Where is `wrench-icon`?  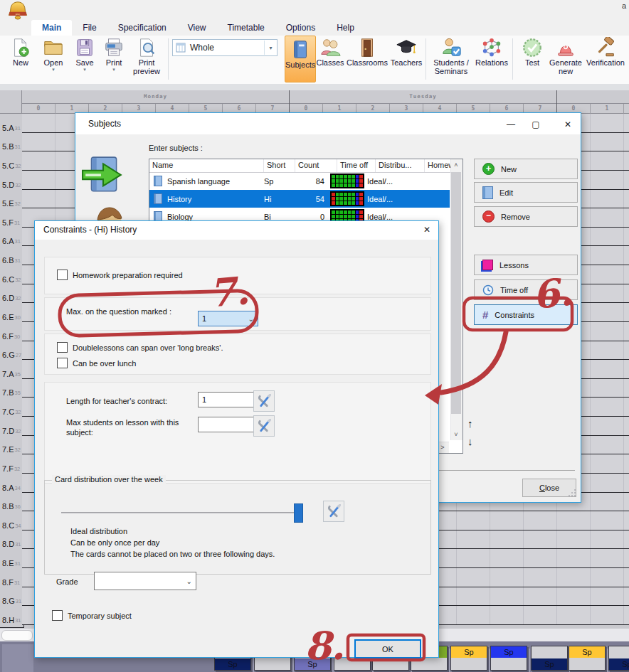
wrench-icon is located at coordinates (264, 401).